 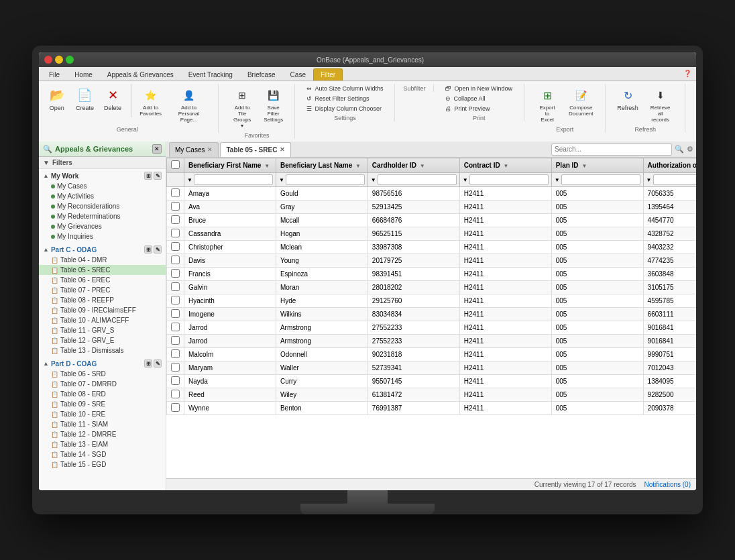 I want to click on open-button: 📂 Open, so click(x=57, y=99).